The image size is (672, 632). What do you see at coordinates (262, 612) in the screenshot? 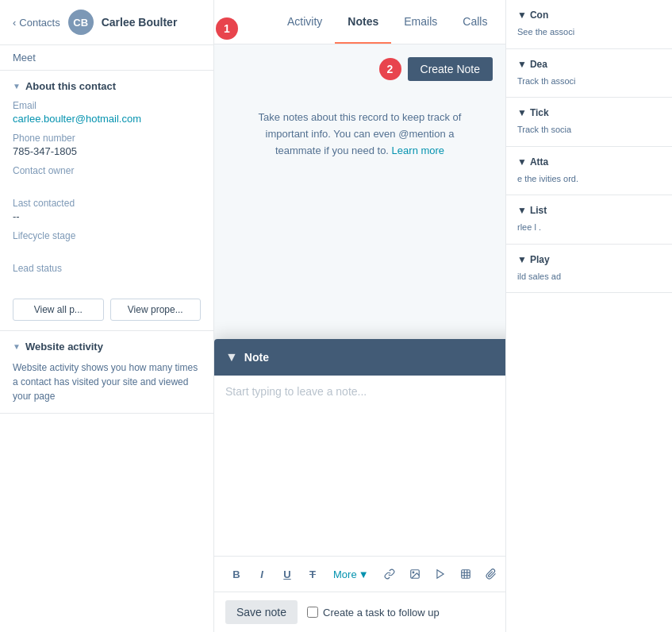
I see `save-note-button: Save note` at bounding box center [262, 612].